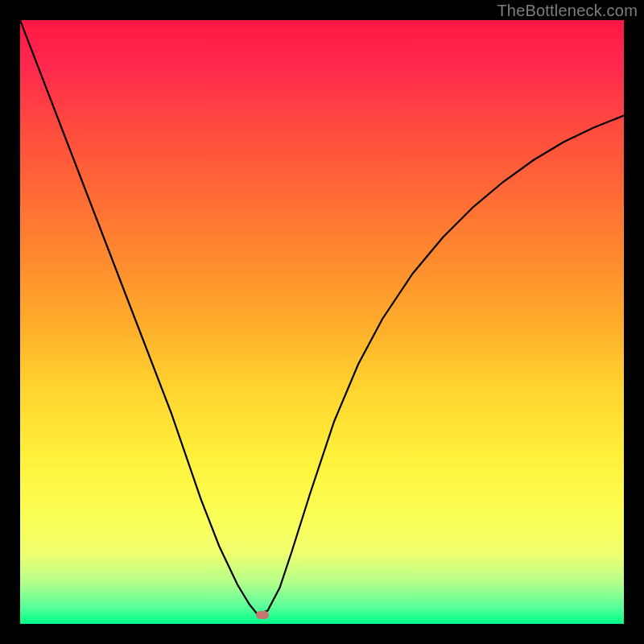  What do you see at coordinates (567, 11) in the screenshot?
I see `watermark-text: TheBottleneck.com` at bounding box center [567, 11].